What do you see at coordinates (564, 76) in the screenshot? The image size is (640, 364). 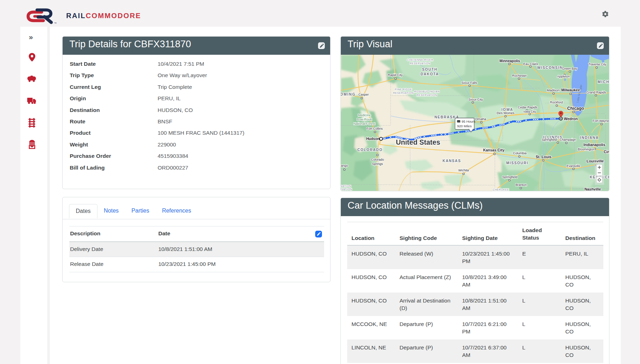 I see `svg-text: Appleton` at bounding box center [564, 76].